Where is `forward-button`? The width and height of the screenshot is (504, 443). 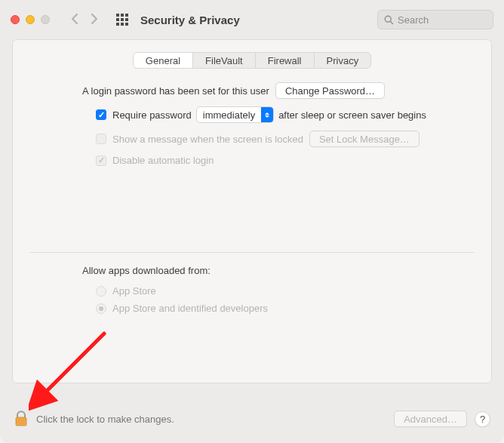 forward-button is located at coordinates (94, 20).